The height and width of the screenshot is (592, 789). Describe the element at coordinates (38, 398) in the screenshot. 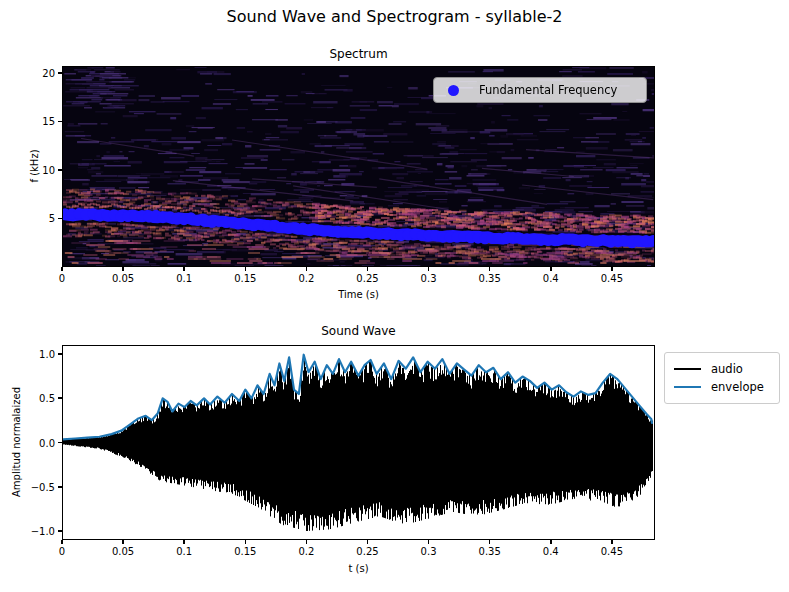

I see `y-tick-label: 0.5` at that location.